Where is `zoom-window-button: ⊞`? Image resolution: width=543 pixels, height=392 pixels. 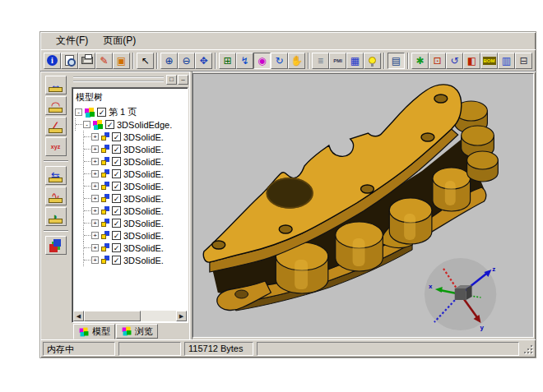 zoom-window-button: ⊞ is located at coordinates (227, 61).